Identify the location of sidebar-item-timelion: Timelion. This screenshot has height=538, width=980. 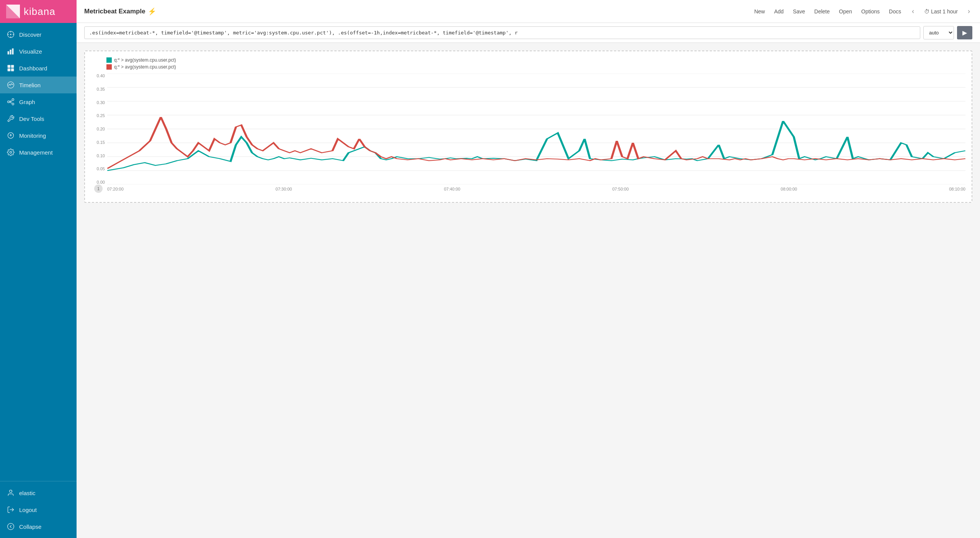
(38, 85).